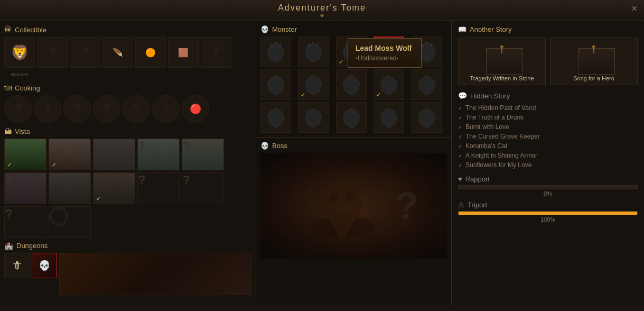  Describe the element at coordinates (25, 154) in the screenshot. I see `vista-item-1: ✓` at that location.